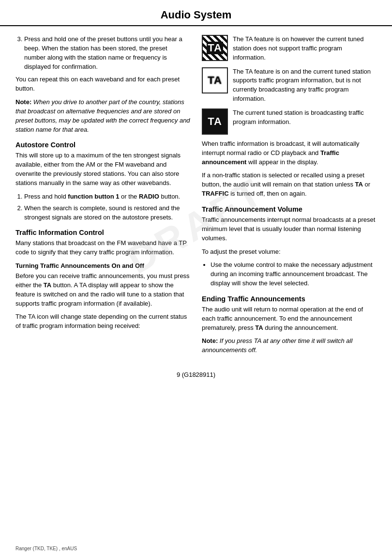  Describe the element at coordinates (107, 213) in the screenshot. I see `autostore-step2: When the search is complete, sound is re…` at that location.